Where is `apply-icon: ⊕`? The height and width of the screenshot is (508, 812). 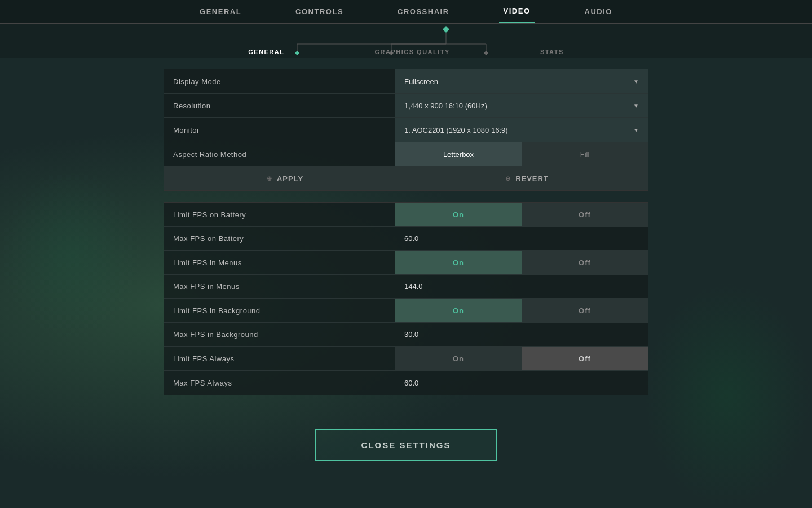 apply-icon: ⊕ is located at coordinates (270, 178).